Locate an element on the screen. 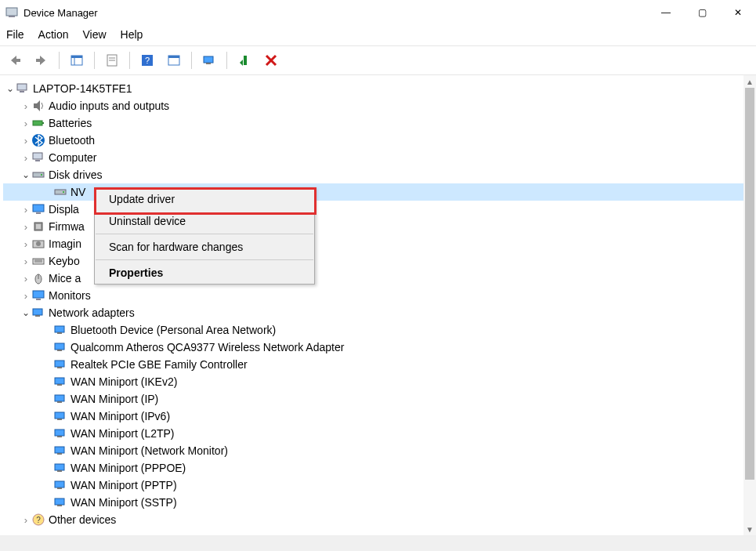  tree-label: Computer is located at coordinates (72, 158).